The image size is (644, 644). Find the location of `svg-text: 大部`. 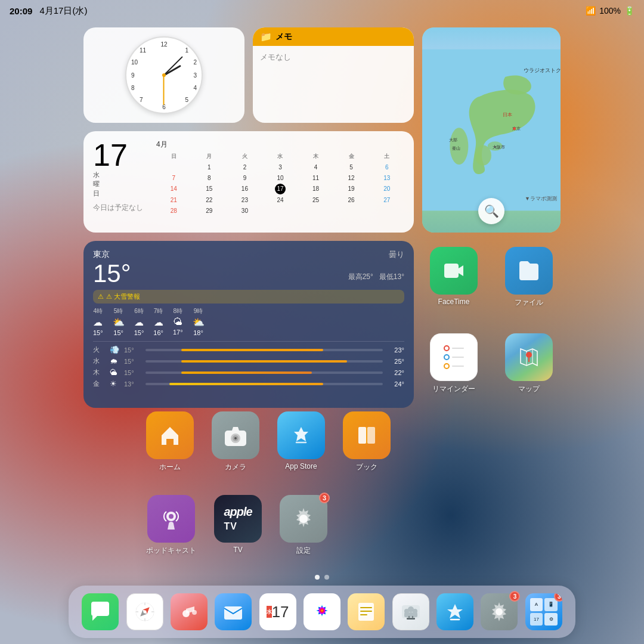

svg-text: 大部 is located at coordinates (453, 140).